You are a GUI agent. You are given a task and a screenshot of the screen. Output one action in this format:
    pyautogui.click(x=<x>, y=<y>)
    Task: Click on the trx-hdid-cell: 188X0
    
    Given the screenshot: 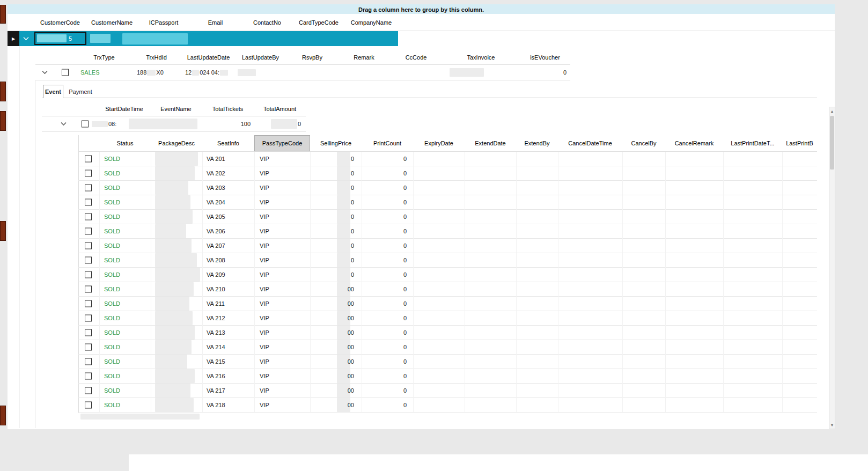 What is the action you would take?
    pyautogui.click(x=150, y=72)
    